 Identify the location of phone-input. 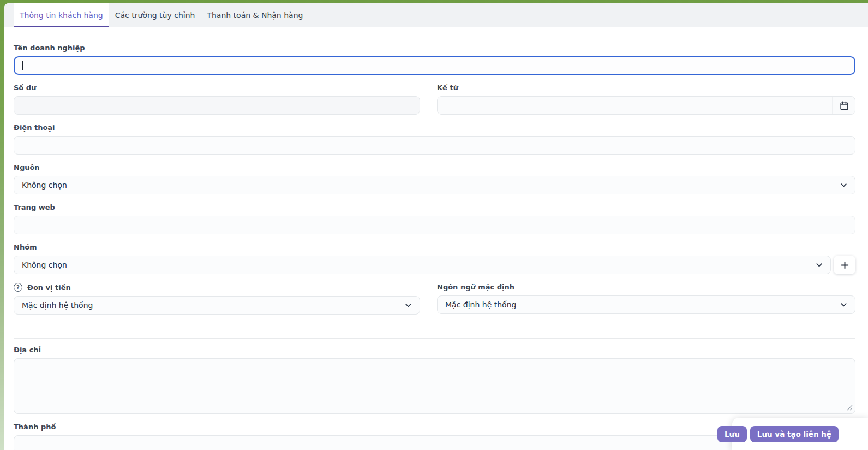
(434, 145).